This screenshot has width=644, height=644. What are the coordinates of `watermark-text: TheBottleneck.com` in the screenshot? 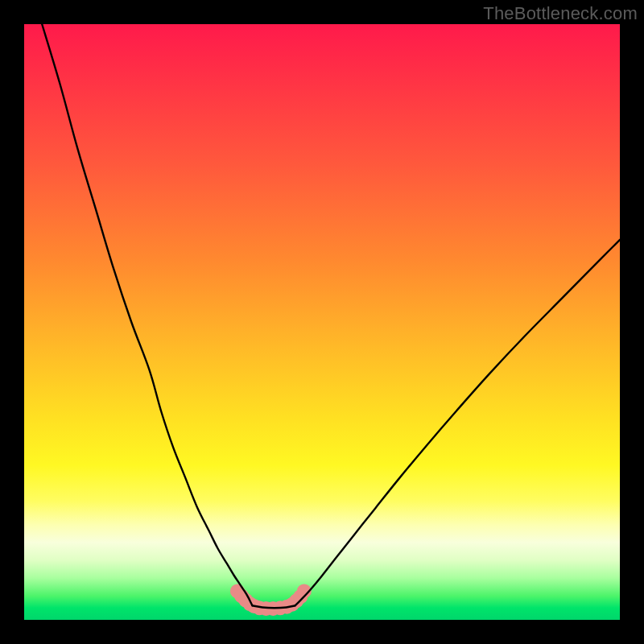 It's located at (560, 14).